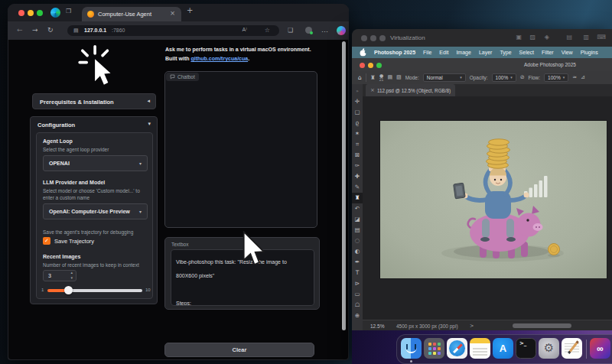  Describe the element at coordinates (360, 78) in the screenshot. I see `ps-home-icon: ⌂` at that location.